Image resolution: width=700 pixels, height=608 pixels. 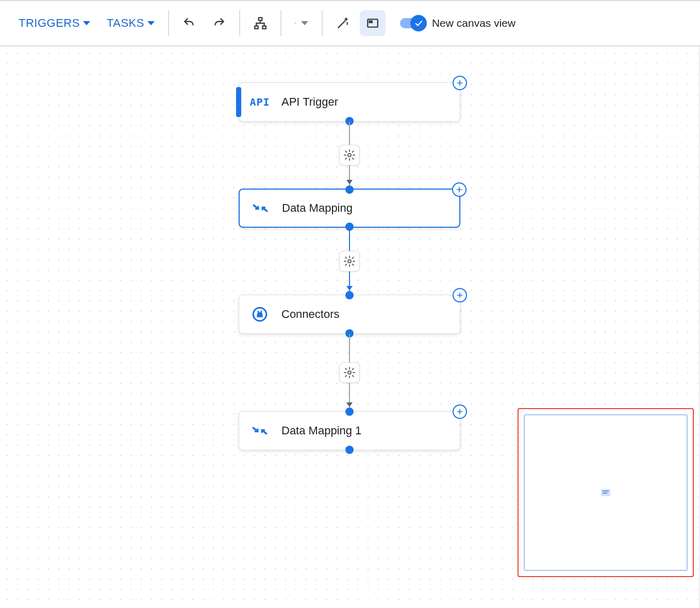 I want to click on zoom-icon, so click(x=295, y=23).